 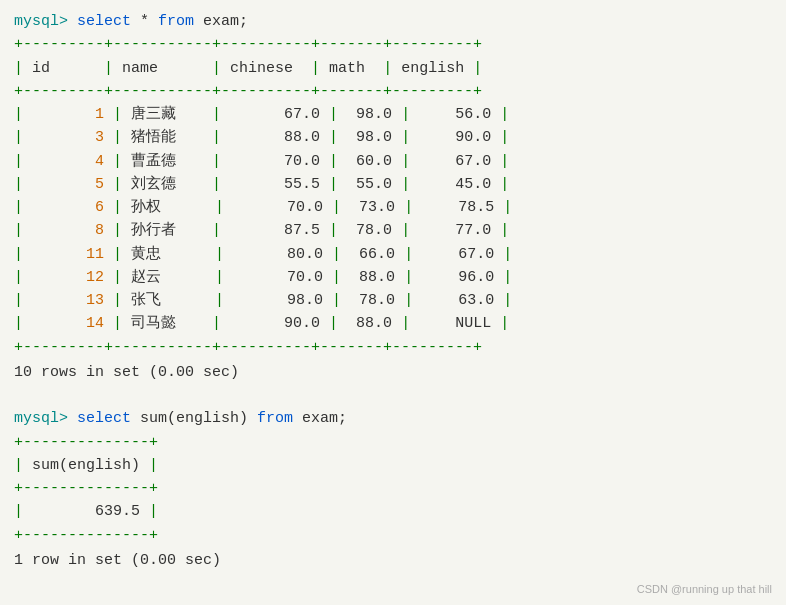 I want to click on prompt2: mysql>, so click(x=46, y=418).